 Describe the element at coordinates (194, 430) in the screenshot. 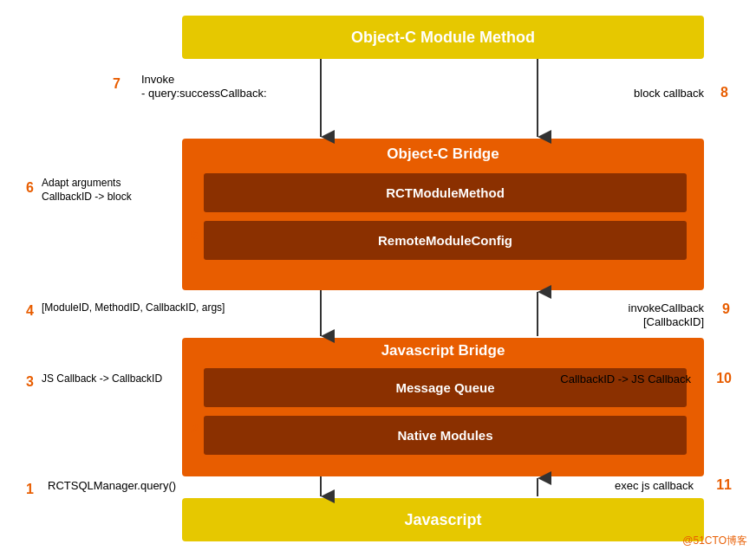

I see `step2-number: 2` at that location.